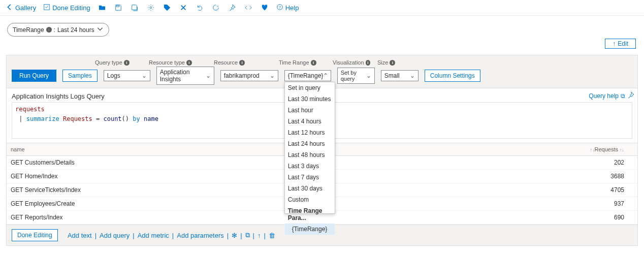  What do you see at coordinates (248, 8) in the screenshot?
I see `code-icon` at bounding box center [248, 8].